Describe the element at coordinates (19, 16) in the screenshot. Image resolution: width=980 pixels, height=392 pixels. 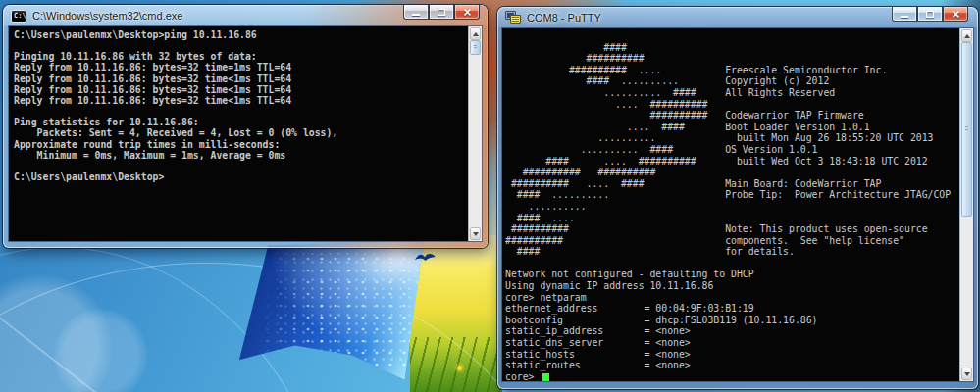
I see `cmd-icon: C:\` at that location.